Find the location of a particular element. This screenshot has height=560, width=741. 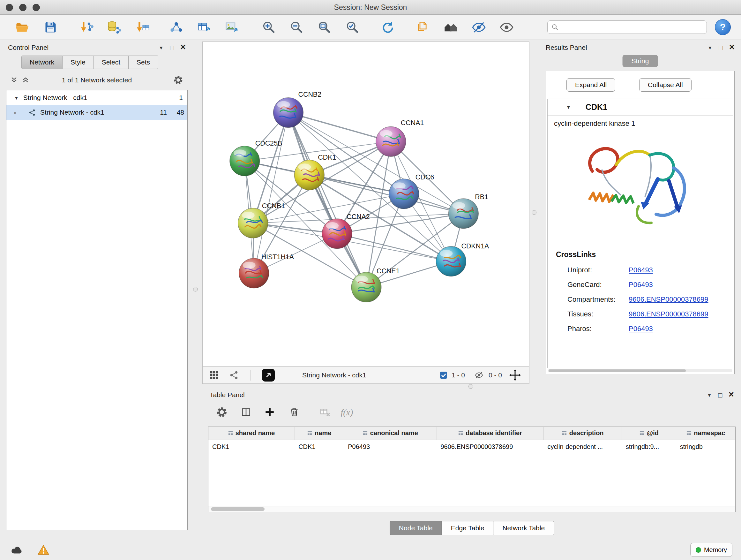

network-node-CDKN1A is located at coordinates (451, 261).